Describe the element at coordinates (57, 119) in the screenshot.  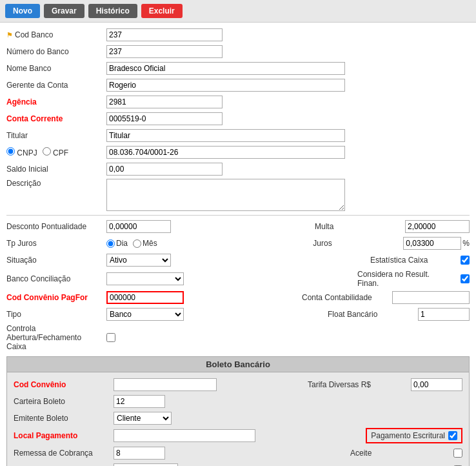
I see `conta-corrente-label: Conta Corrente` at that location.